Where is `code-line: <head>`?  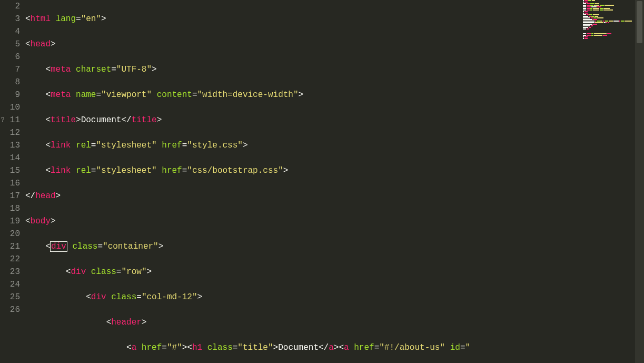
code-line: <head> is located at coordinates (335, 44).